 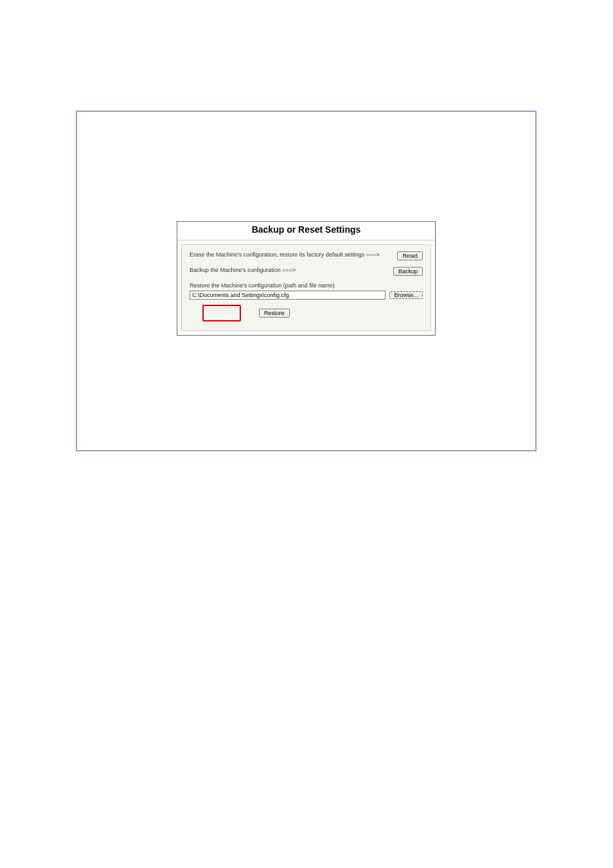 What do you see at coordinates (306, 295) in the screenshot?
I see `restore-controls: Browse...` at bounding box center [306, 295].